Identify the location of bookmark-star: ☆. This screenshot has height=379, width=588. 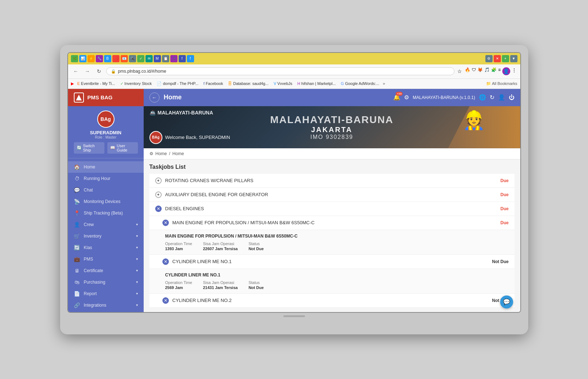
(459, 71).